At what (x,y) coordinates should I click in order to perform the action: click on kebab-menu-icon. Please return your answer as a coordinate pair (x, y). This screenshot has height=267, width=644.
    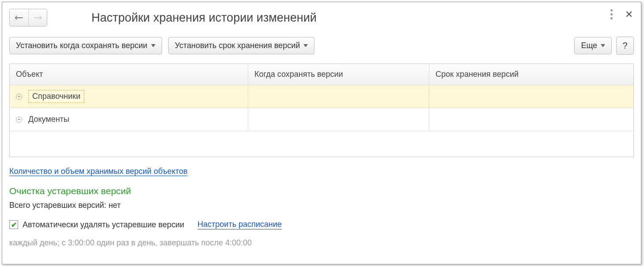
    Looking at the image, I should click on (611, 14).